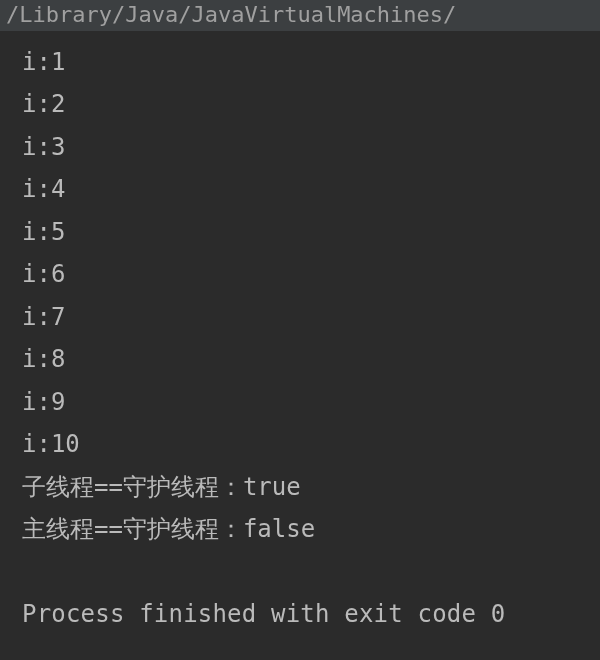 This screenshot has height=660, width=600. I want to click on output-line: i:1, so click(300, 62).